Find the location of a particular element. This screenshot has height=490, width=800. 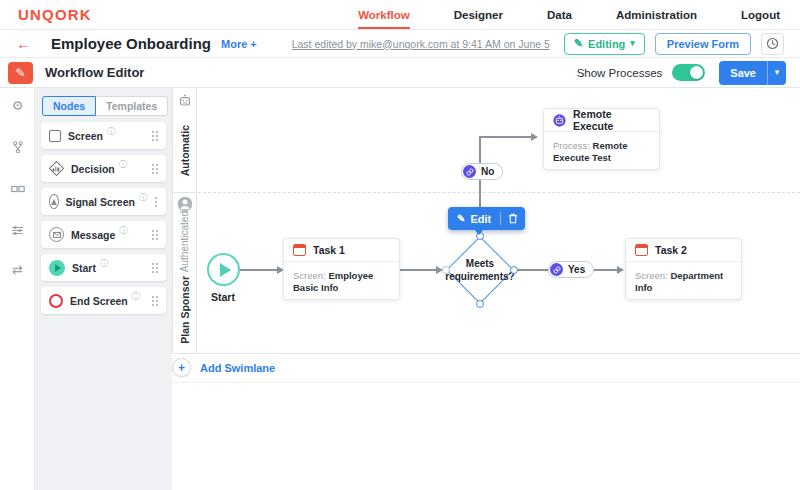

task2-title: Task 2 is located at coordinates (671, 250).